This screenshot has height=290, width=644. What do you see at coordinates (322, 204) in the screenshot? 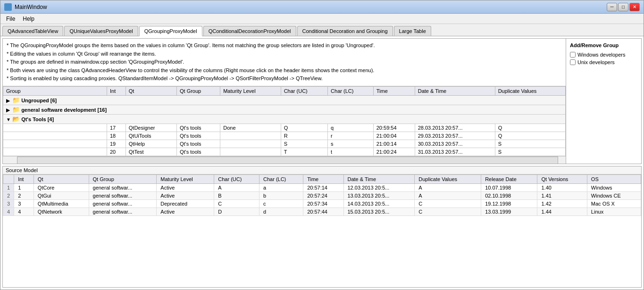
I see `table-row: 3 3 QtMultimedia general softwar... Depr…` at bounding box center [322, 204].